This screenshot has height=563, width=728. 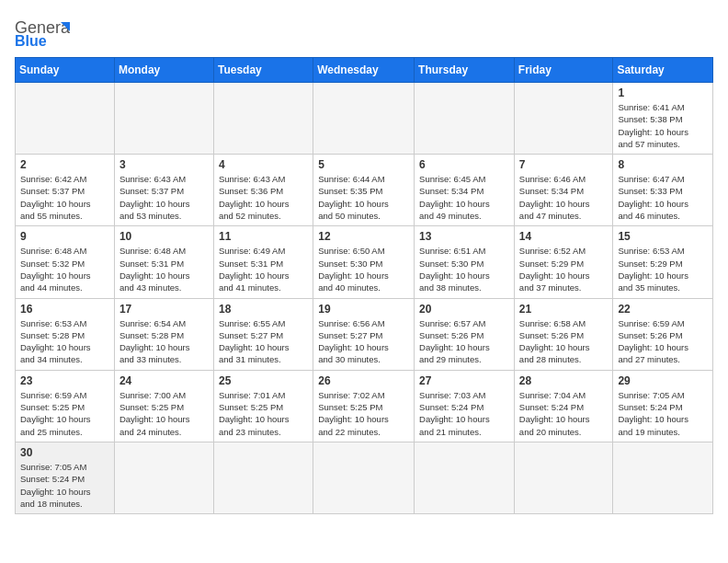 I want to click on day-cell: 9Sunrise: 6:48 AM Sunset: 5:32 PM Daylig…, so click(x=65, y=262).